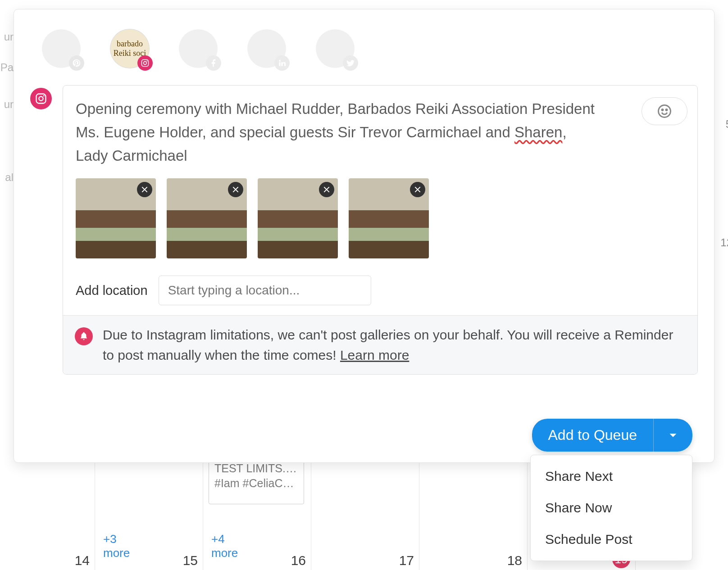 The width and height of the screenshot is (728, 570). Describe the element at coordinates (198, 49) in the screenshot. I see `account-facebook` at that location.